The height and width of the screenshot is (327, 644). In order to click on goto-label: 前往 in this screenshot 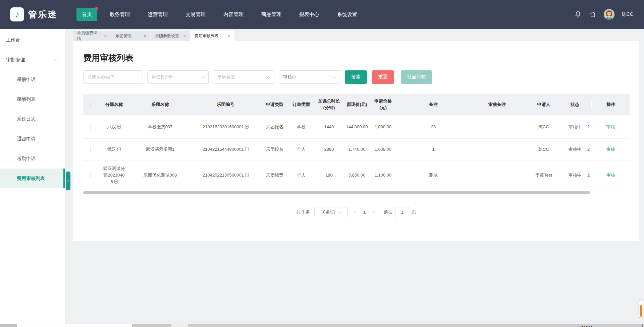, I will do `click(388, 212)`.